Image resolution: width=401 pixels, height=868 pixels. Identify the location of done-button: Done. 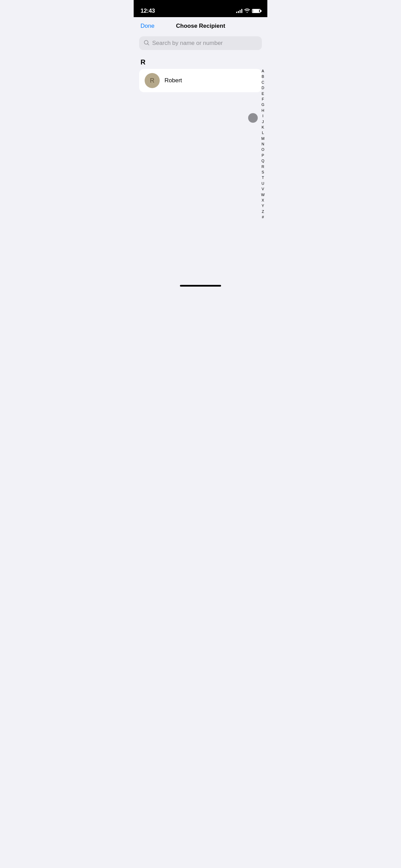
(147, 26).